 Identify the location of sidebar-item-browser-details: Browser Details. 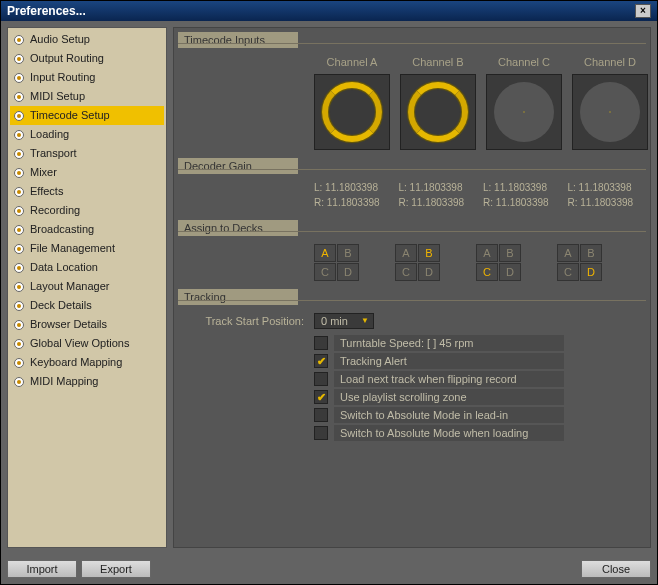
(87, 324).